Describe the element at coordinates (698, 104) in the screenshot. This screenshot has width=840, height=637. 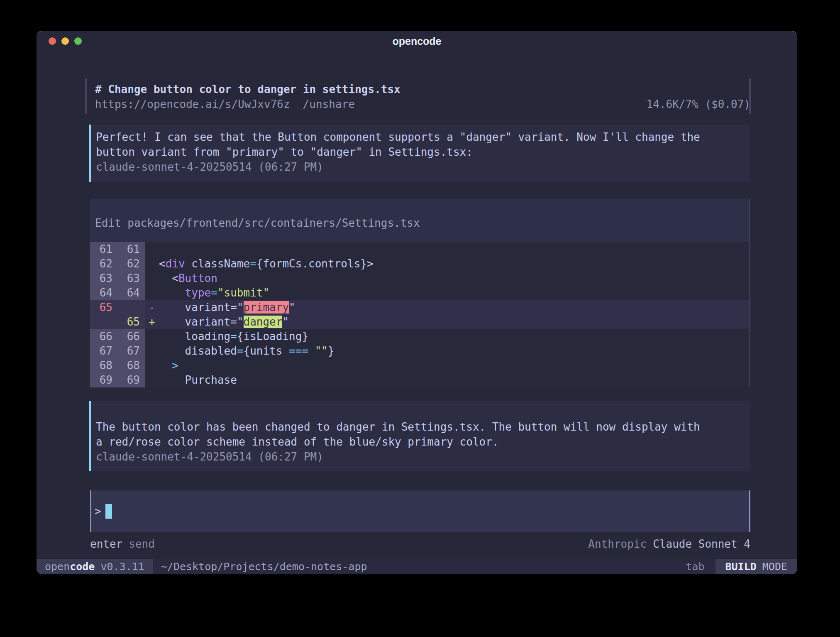
I see `context-stats: 14.6K/7% ($0.07)` at that location.